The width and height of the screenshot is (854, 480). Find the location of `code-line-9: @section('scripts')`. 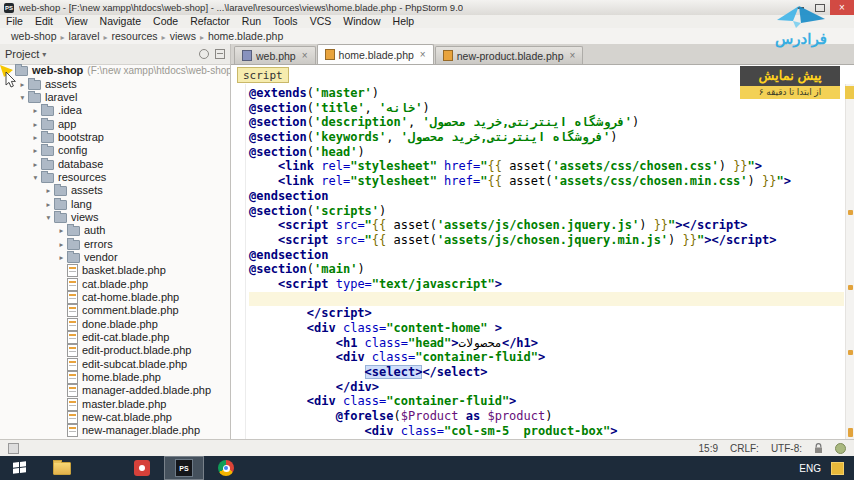

code-line-9: @section('scripts') is located at coordinates (546, 212).